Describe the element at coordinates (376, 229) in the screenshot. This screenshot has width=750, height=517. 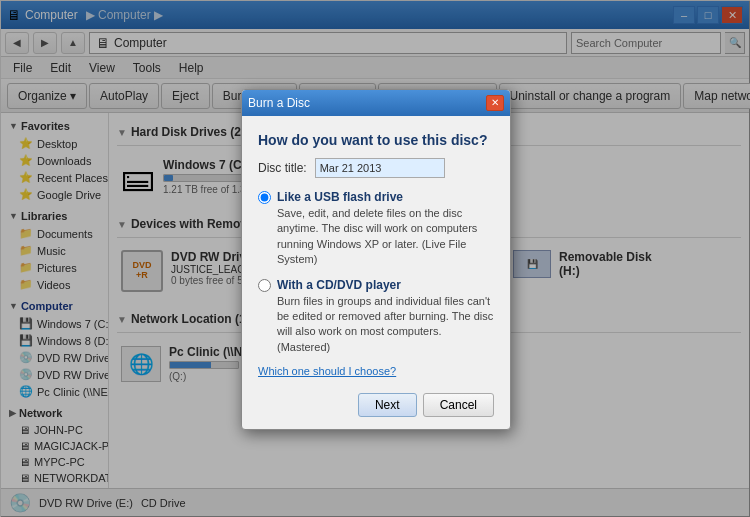
I see `option-usb: Like a USB flash drive Save, edit, and d…` at that location.